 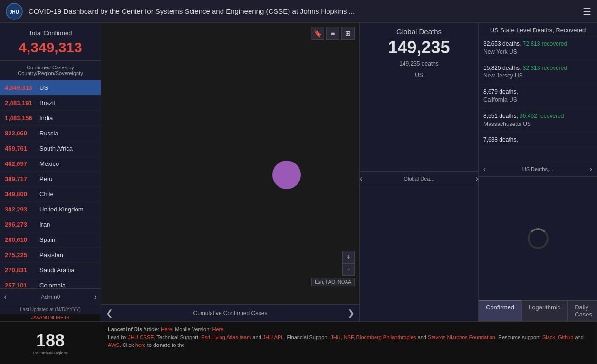 I want to click on svg-text: JHU, so click(x=14, y=12).